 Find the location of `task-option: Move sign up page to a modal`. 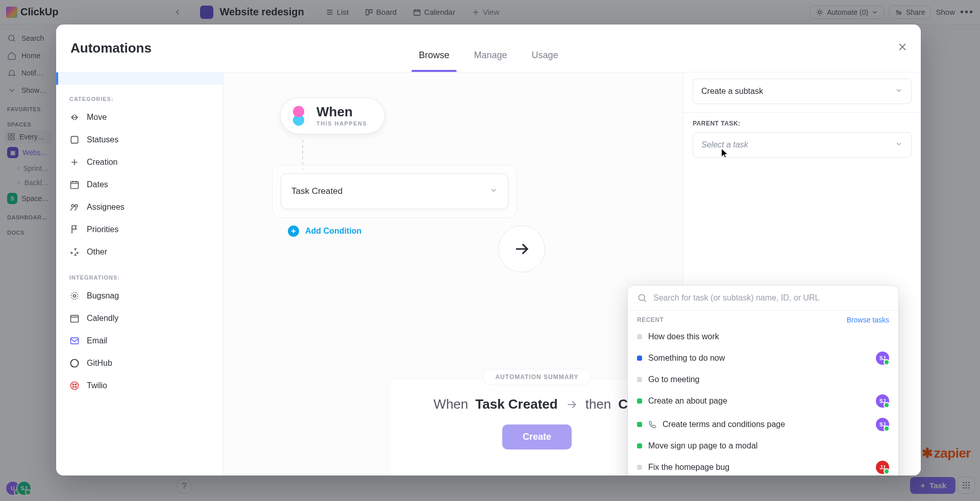

task-option: Move sign up page to a modal is located at coordinates (763, 446).